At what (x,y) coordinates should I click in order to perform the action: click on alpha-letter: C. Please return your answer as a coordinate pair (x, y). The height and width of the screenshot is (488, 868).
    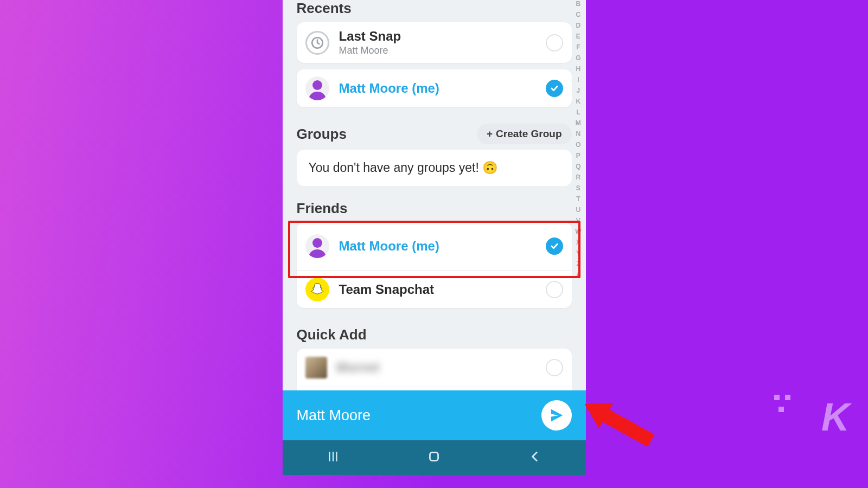
    Looking at the image, I should click on (578, 15).